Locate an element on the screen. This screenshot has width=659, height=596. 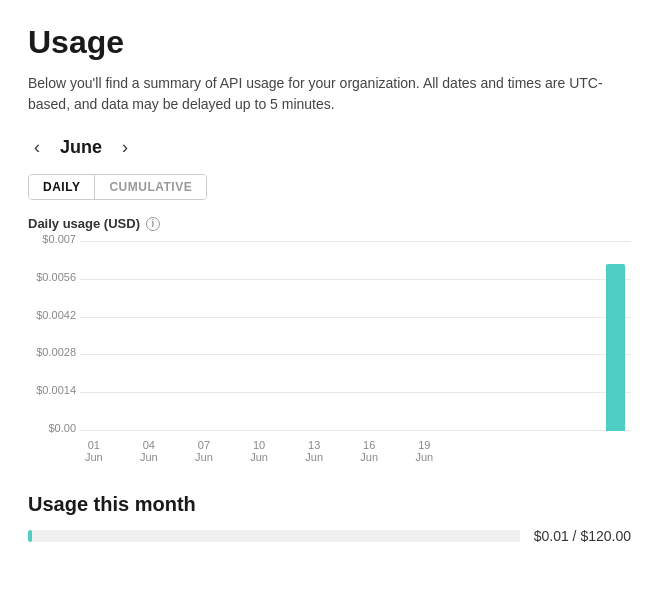
page-title: Usage is located at coordinates (330, 42).